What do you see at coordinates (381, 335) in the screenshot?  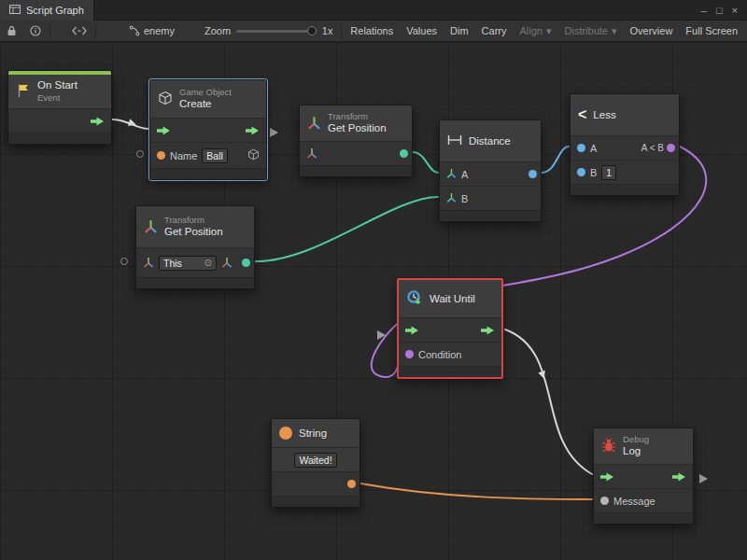 I see `exec-stub-before-waituntil` at bounding box center [381, 335].